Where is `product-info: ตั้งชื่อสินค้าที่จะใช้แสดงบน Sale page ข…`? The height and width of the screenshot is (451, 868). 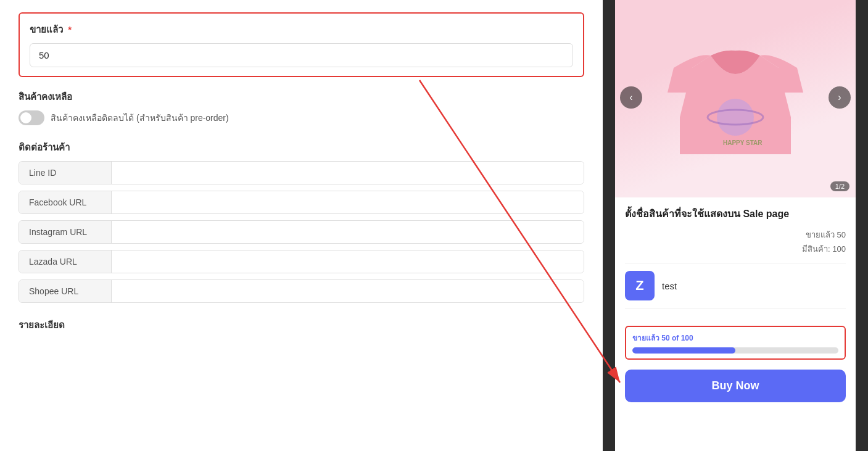 product-info: ตั้งชื่อสินค้าที่จะใช้แสดงบน Sale page ข… is located at coordinates (735, 262).